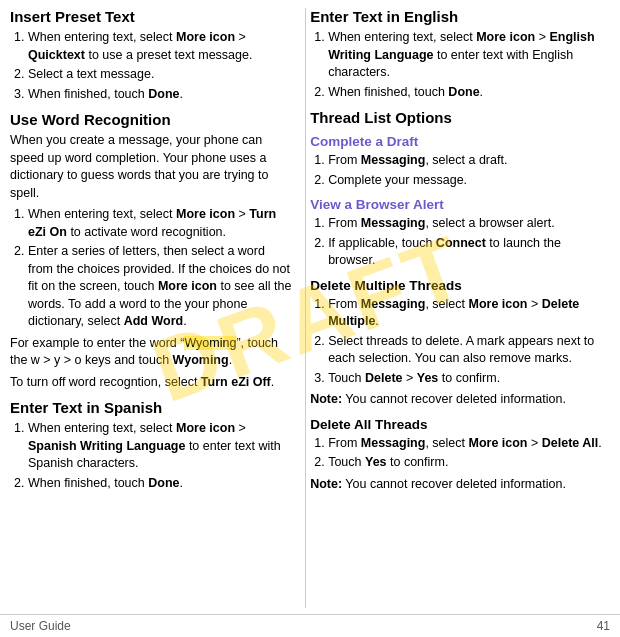 The image size is (620, 637). I want to click on list-item: Select threads to delete. A mark appears…, so click(469, 350).